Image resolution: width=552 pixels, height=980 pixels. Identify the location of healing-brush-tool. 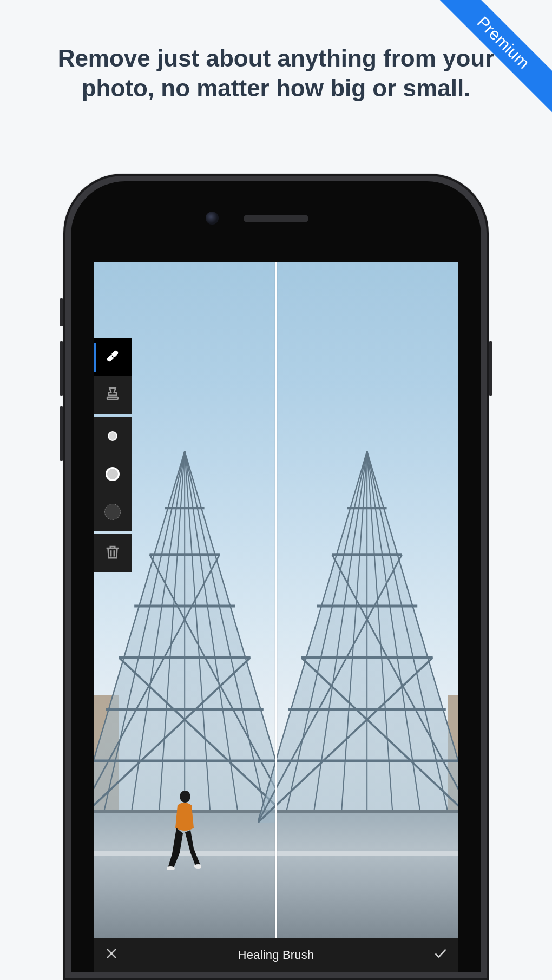
(113, 357).